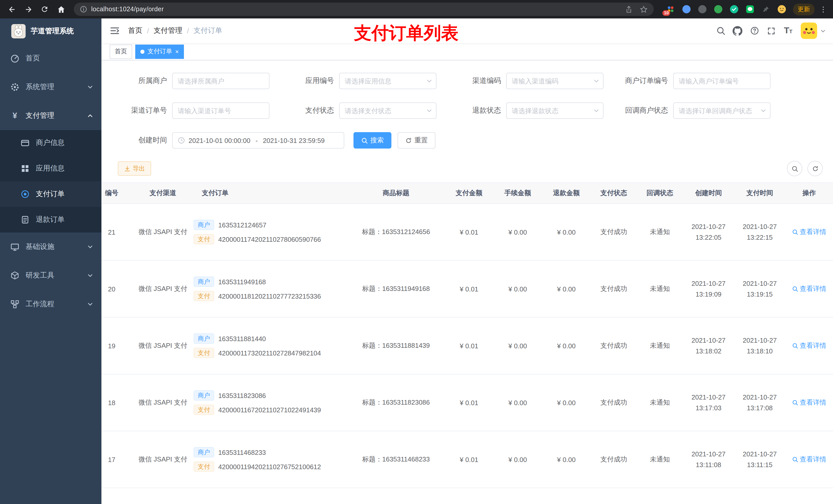 This screenshot has width=833, height=504. Describe the element at coordinates (709, 459) in the screenshot. I see `cell-create-time: 2021-10-27 13:11:08` at that location.